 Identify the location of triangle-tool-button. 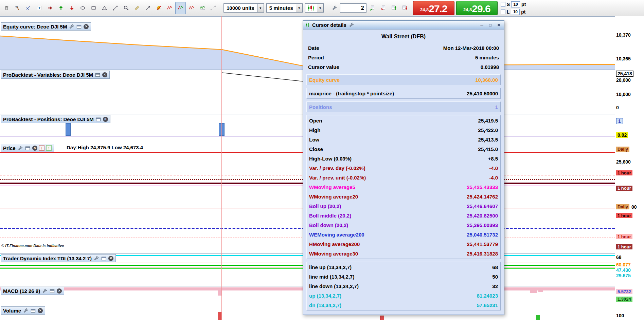
(105, 8).